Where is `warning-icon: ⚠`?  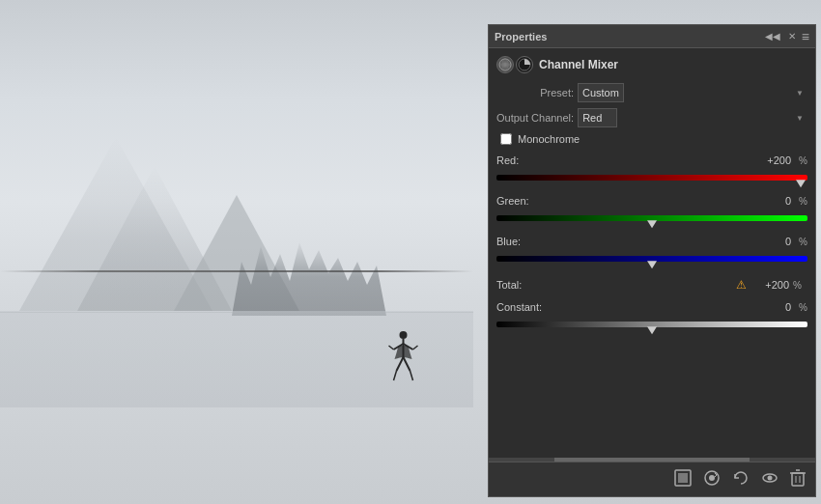 warning-icon: ⚠ is located at coordinates (742, 285).